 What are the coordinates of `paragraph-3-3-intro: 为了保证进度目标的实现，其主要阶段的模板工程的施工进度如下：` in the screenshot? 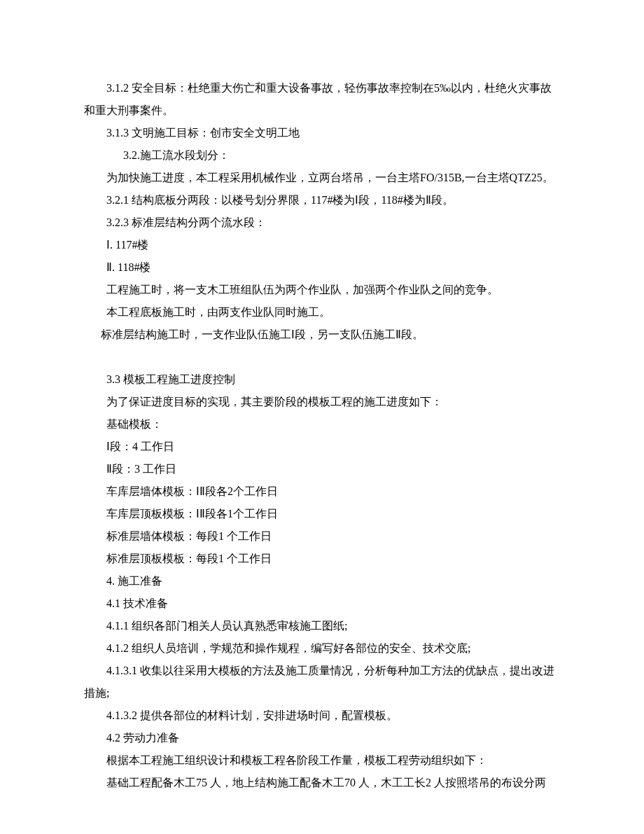 It's located at (322, 402).